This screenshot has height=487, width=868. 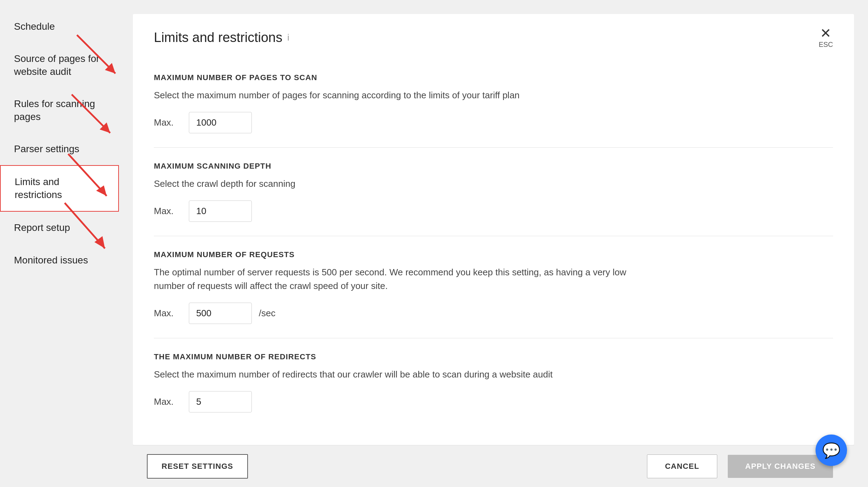 What do you see at coordinates (493, 36) in the screenshot?
I see `panel-header: Limits and restrictions i ✕ ESC` at bounding box center [493, 36].